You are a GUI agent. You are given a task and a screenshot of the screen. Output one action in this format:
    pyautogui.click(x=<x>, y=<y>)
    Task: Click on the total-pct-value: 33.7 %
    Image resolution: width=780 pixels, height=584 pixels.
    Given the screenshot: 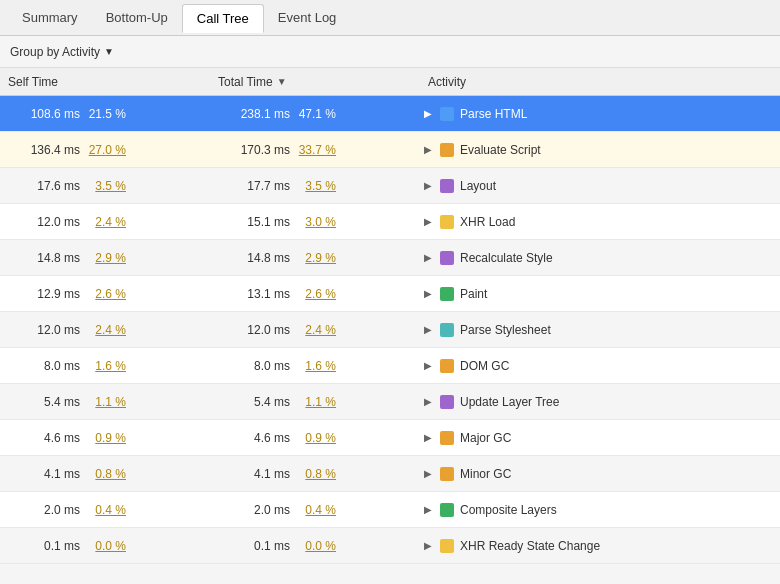 What is the action you would take?
    pyautogui.click(x=313, y=150)
    